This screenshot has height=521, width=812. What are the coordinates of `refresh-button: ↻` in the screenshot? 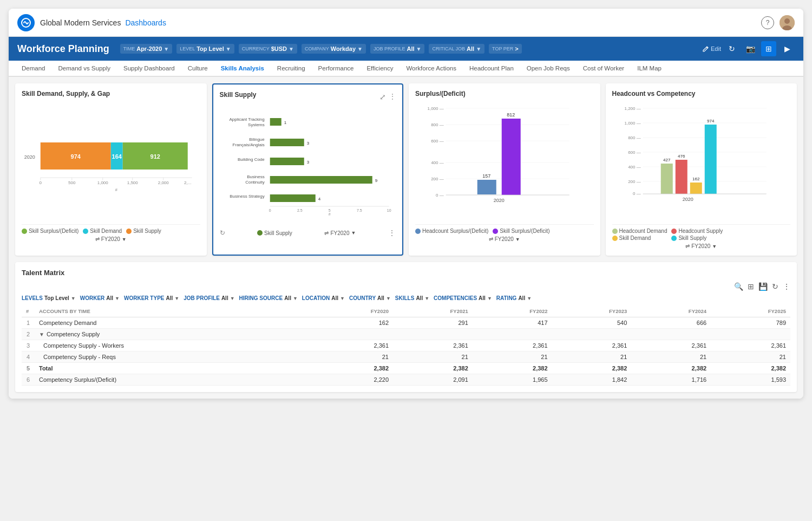 It's located at (732, 49).